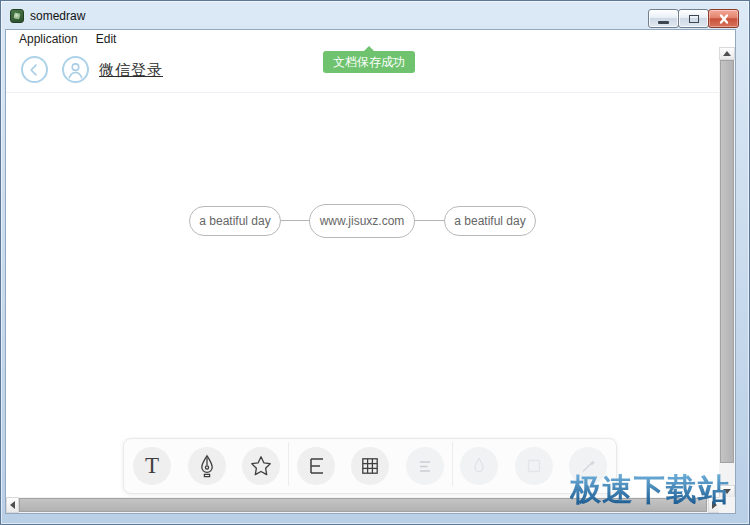 The width and height of the screenshot is (750, 525). Describe the element at coordinates (370, 466) in the screenshot. I see `drawing-toolbar: T` at that location.